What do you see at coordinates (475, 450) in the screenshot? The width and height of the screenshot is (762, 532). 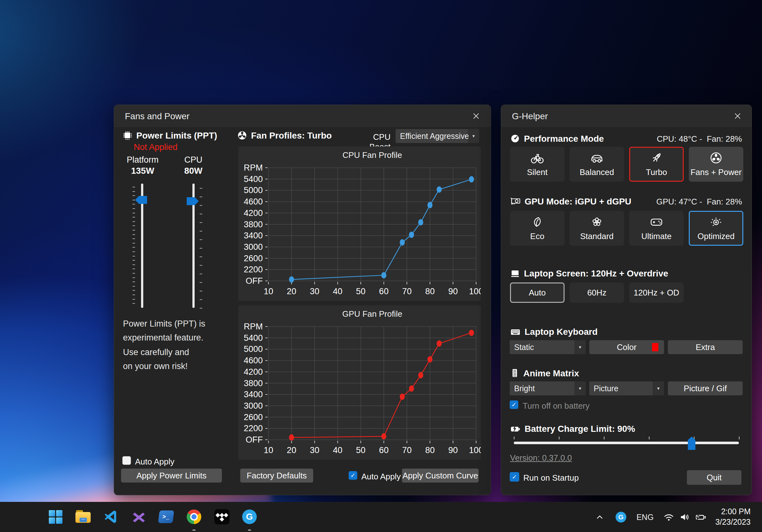 I see `svg-text: 100` at bounding box center [475, 450].